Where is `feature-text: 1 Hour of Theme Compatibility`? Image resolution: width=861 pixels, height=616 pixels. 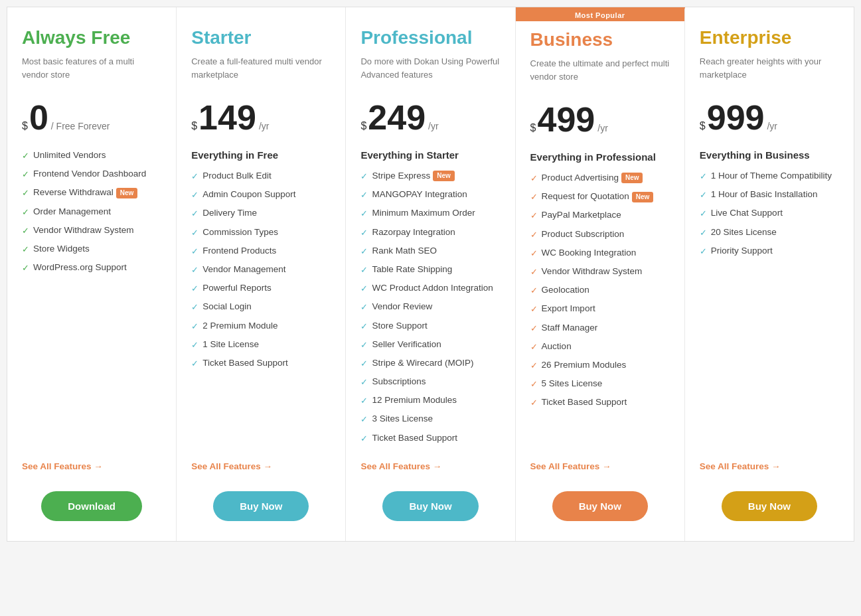 feature-text: 1 Hour of Theme Compatibility is located at coordinates (771, 177).